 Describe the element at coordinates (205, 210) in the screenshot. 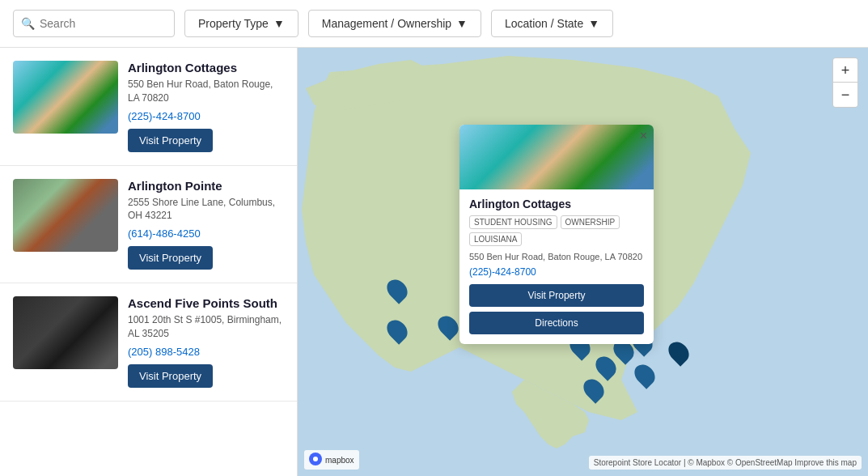

I see `property-address: 2555 Shore Line Lane, Columbus, OH 43221` at that location.